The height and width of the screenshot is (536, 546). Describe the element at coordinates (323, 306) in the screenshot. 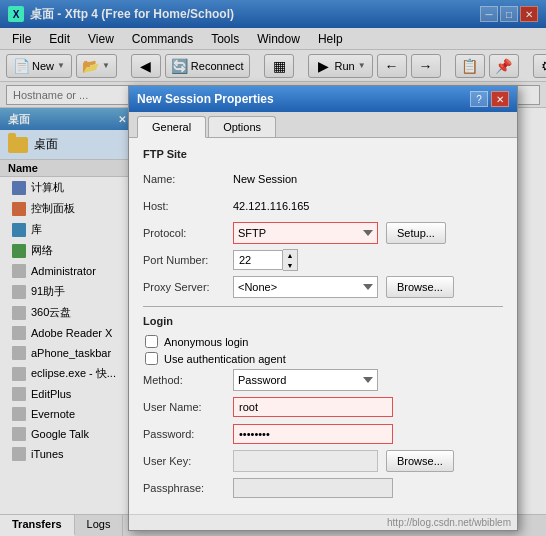

I see `section-divider` at that location.